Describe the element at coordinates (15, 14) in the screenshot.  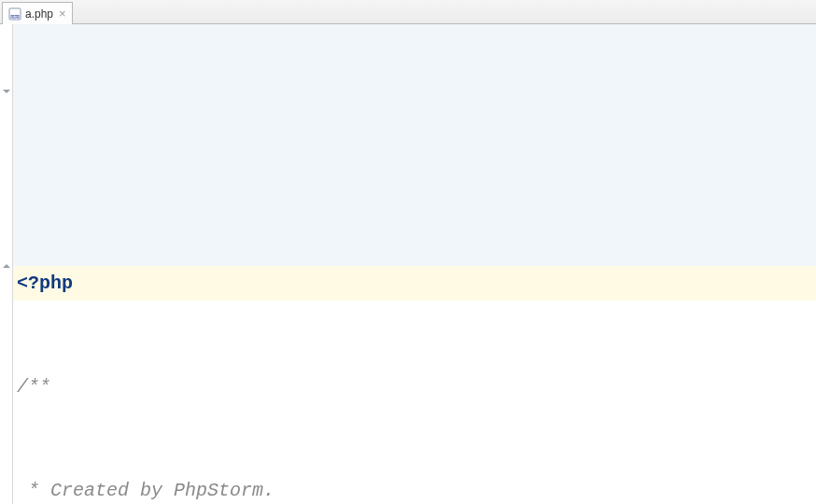
I see `php-file-icon: php` at that location.